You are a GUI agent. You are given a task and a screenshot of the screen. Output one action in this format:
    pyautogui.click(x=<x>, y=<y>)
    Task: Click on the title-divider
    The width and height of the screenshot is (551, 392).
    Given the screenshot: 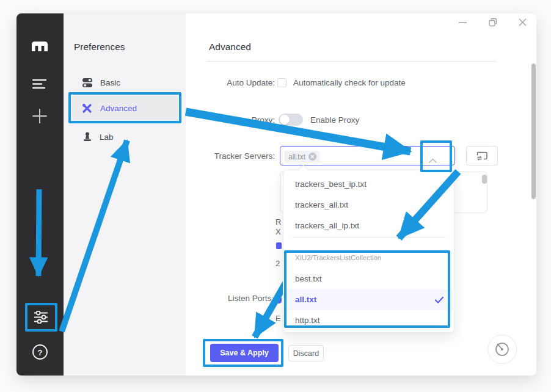 What is the action you would take?
    pyautogui.click(x=352, y=61)
    